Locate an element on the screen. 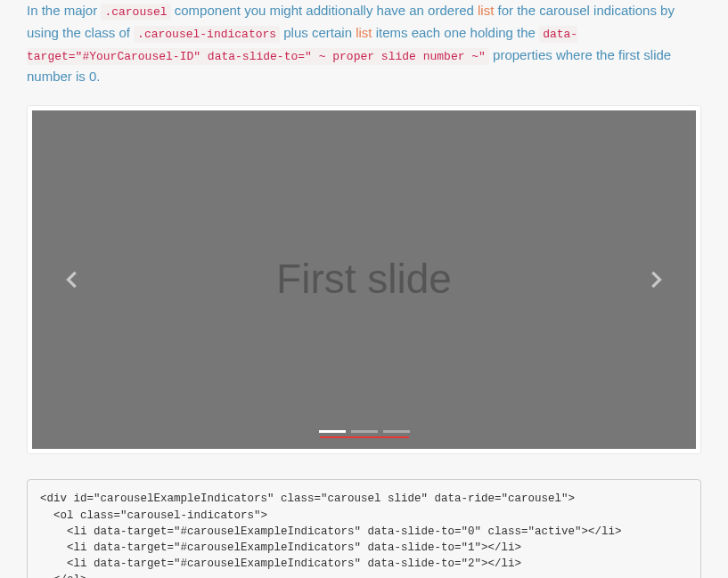  highlight-list-1: list is located at coordinates (486, 11).